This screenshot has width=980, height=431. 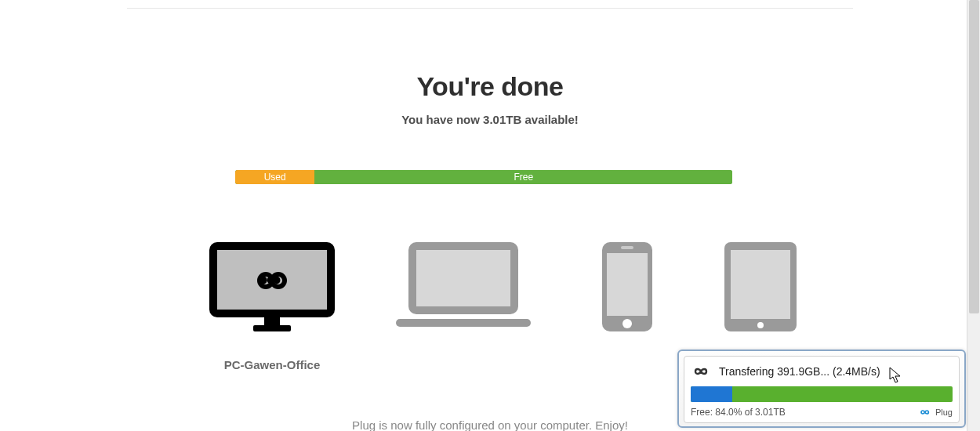 What do you see at coordinates (524, 177) in the screenshot?
I see `storage-free-segment: Free` at bounding box center [524, 177].